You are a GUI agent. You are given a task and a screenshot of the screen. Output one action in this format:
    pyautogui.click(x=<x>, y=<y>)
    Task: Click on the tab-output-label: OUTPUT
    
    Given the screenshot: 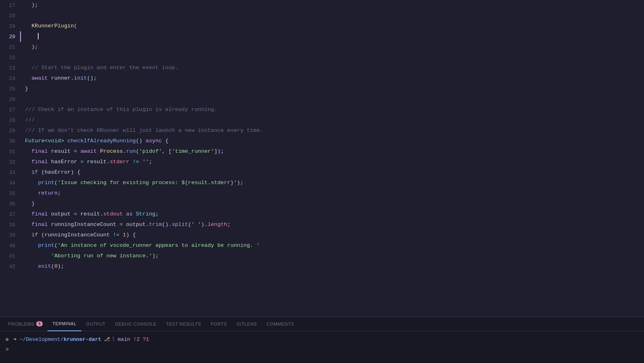 What is the action you would take?
    pyautogui.click(x=96, y=324)
    